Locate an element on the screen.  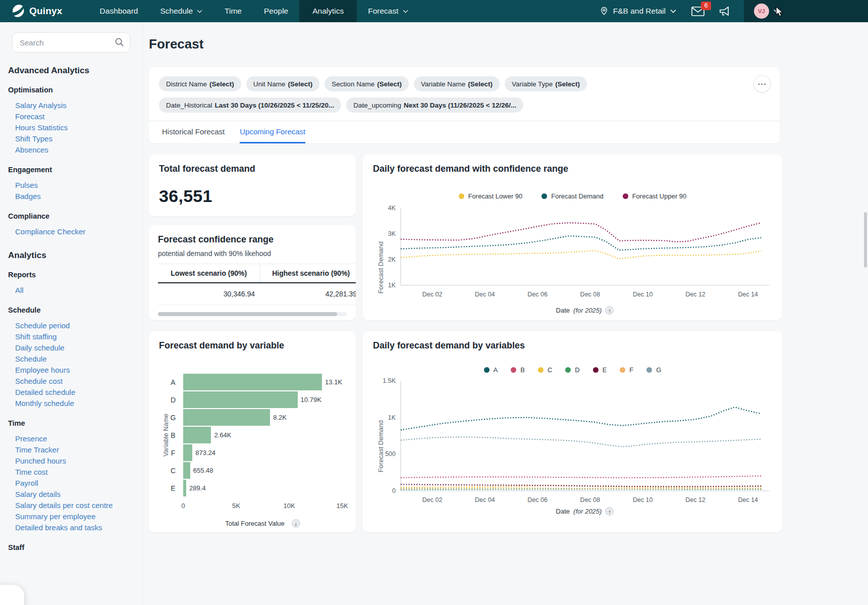
sidebar-item-summary-per-employee: Summary per employee is located at coordinates (73, 517).